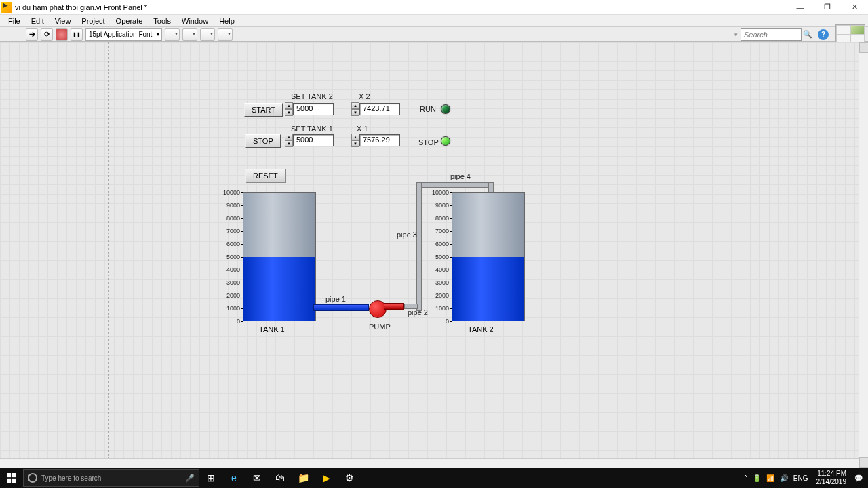 The image size is (868, 488). I want to click on tank1-scale: 10000 9000 8000 7000 6000 5000 4000 3000…, so click(231, 257).